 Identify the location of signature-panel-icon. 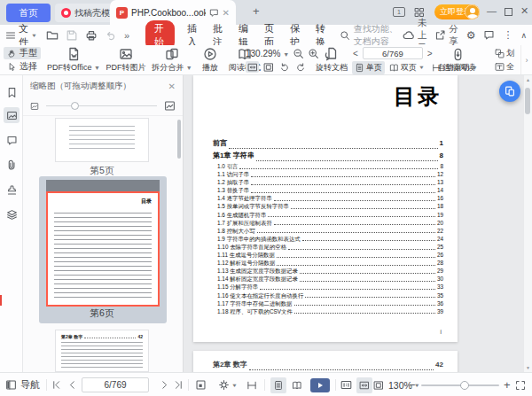
(12, 190).